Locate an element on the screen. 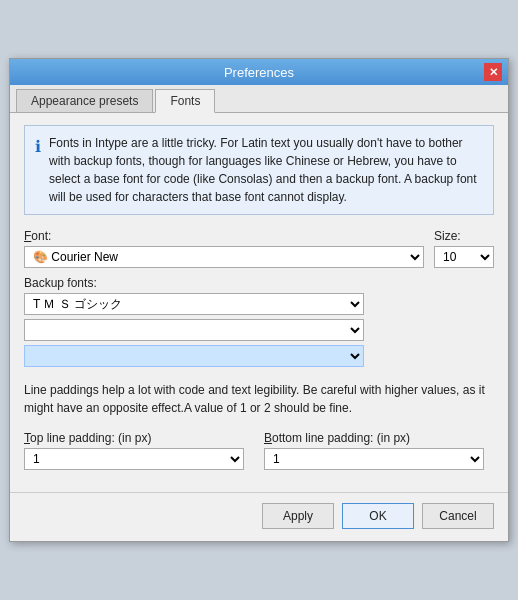 The image size is (518, 600). font-field-group: Font: 🎨 Courier New Arial Consolas is located at coordinates (224, 248).